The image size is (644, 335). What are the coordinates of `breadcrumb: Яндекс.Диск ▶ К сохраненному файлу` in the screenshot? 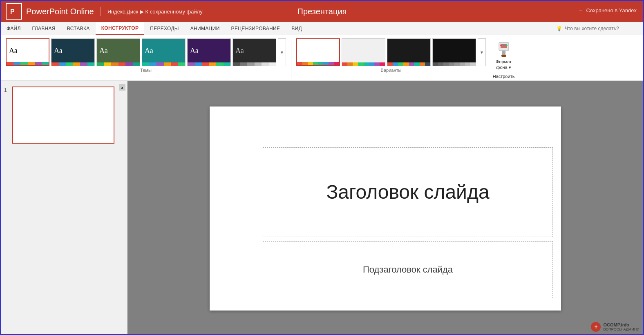 It's located at (155, 11).